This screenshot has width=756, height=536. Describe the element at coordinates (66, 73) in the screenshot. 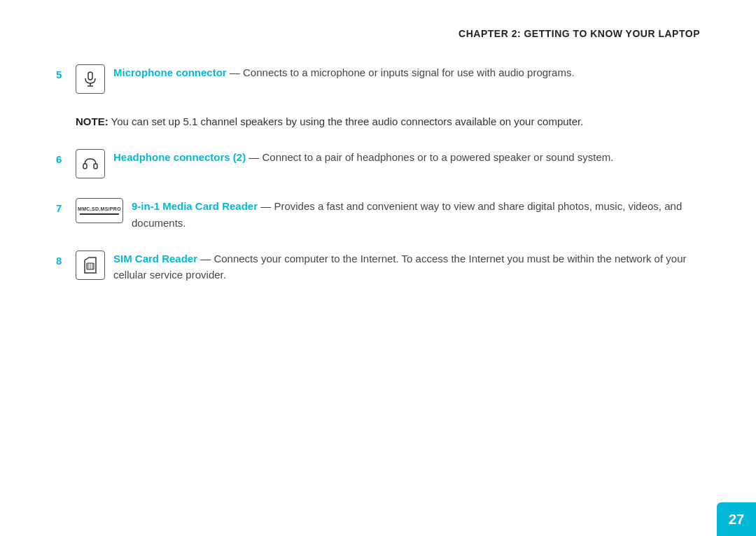

I see `item-5-number: 5` at that location.